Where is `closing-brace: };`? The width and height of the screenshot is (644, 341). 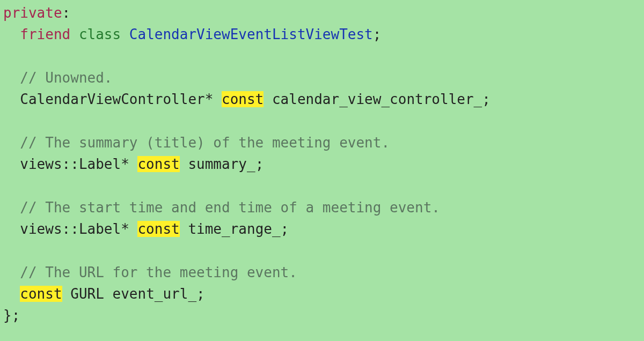 closing-brace: }; is located at coordinates (12, 315).